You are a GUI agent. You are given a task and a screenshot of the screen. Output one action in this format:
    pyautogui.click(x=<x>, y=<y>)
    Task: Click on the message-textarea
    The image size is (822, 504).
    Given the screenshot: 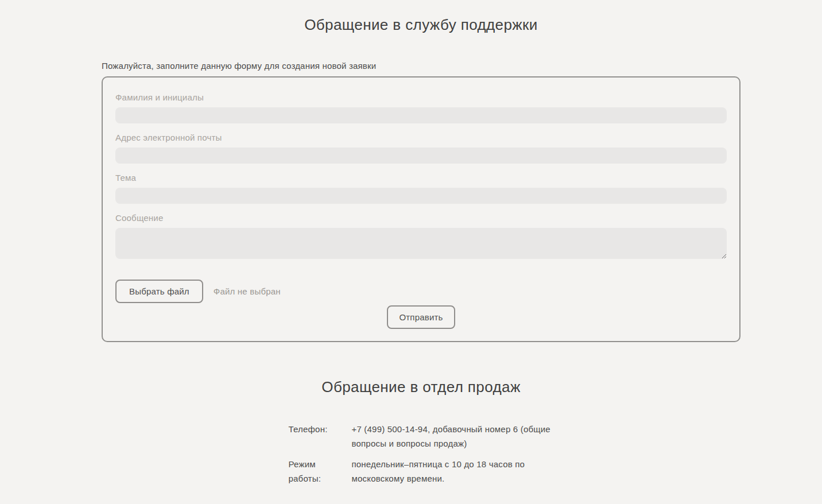 What is the action you would take?
    pyautogui.click(x=421, y=243)
    